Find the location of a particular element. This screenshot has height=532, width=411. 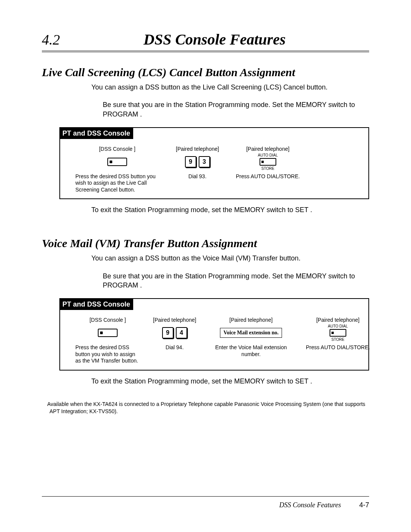

step-desc: Enter the Voice Mail extension number. is located at coordinates (251, 351).